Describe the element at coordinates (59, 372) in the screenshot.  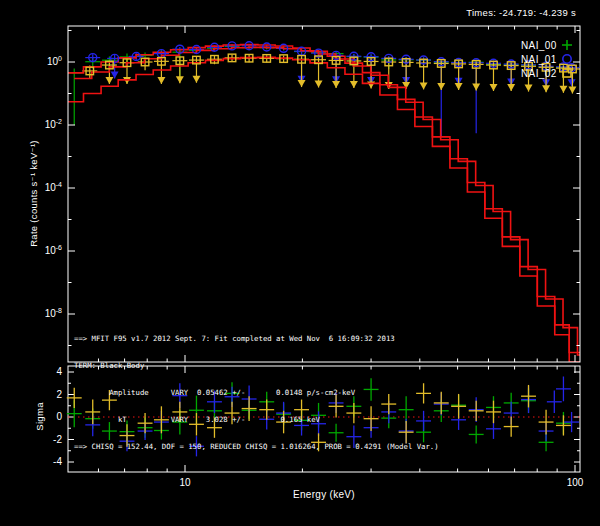
I see `resid-tick-label: 4` at that location.